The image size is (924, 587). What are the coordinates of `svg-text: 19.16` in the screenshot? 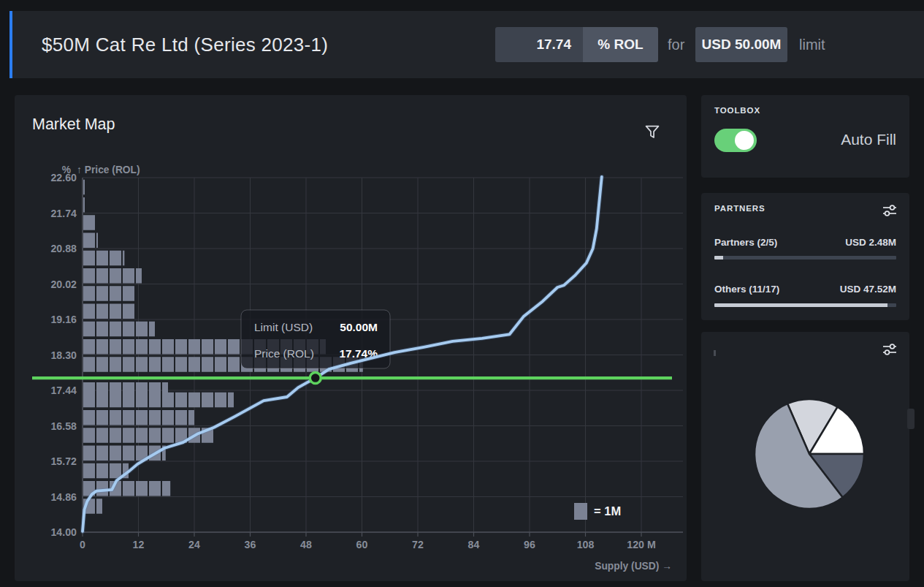 It's located at (64, 319).